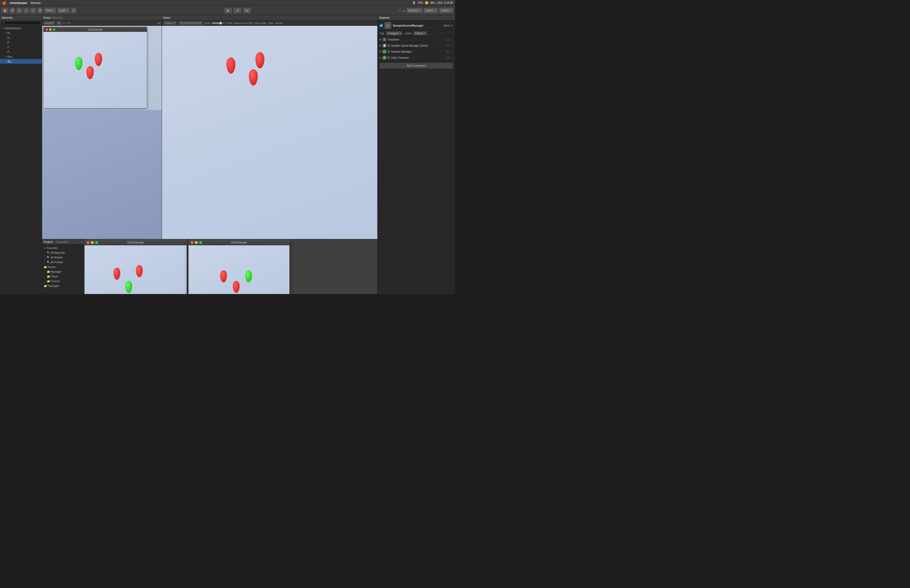 The image size is (910, 588). What do you see at coordinates (63, 276) in the screenshot?
I see `player-folder: 📁 Player` at bounding box center [63, 276].